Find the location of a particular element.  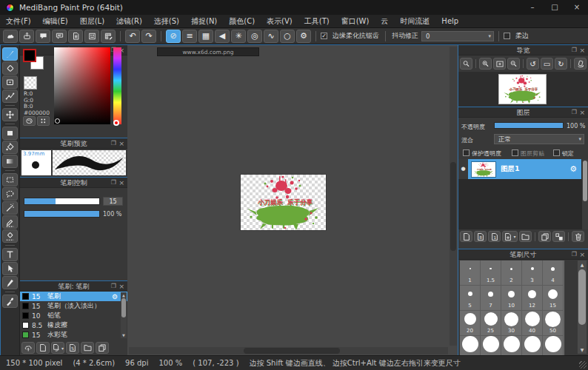

menu-item: 颜色(C) is located at coordinates (241, 21).